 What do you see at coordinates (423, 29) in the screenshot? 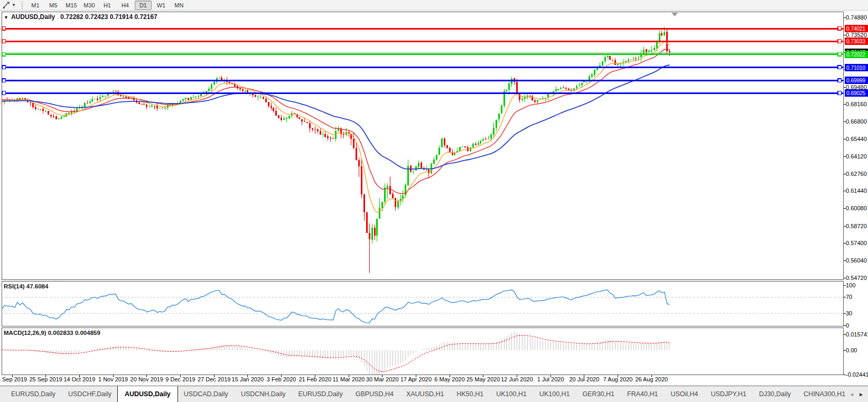
I see `level-line-0.74021` at bounding box center [423, 29].